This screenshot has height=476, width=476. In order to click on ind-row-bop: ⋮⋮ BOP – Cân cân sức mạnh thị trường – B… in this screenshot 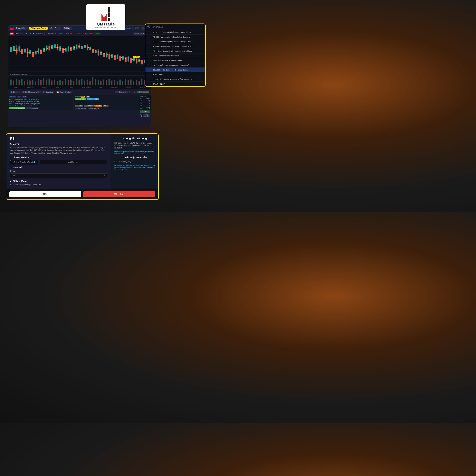, I will do `click(175, 79)`.